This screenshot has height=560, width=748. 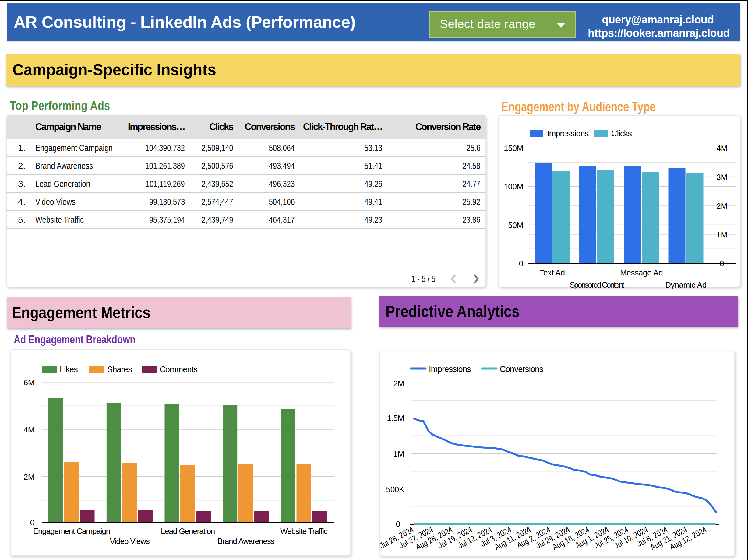 What do you see at coordinates (597, 285) in the screenshot?
I see `svg-text: Sponsored Content` at bounding box center [597, 285].